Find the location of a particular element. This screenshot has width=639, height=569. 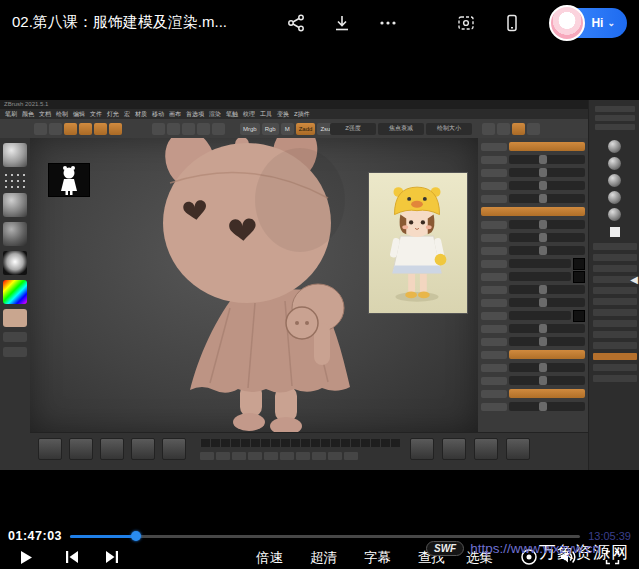

menu-item: 画布 is located at coordinates (175, 114).